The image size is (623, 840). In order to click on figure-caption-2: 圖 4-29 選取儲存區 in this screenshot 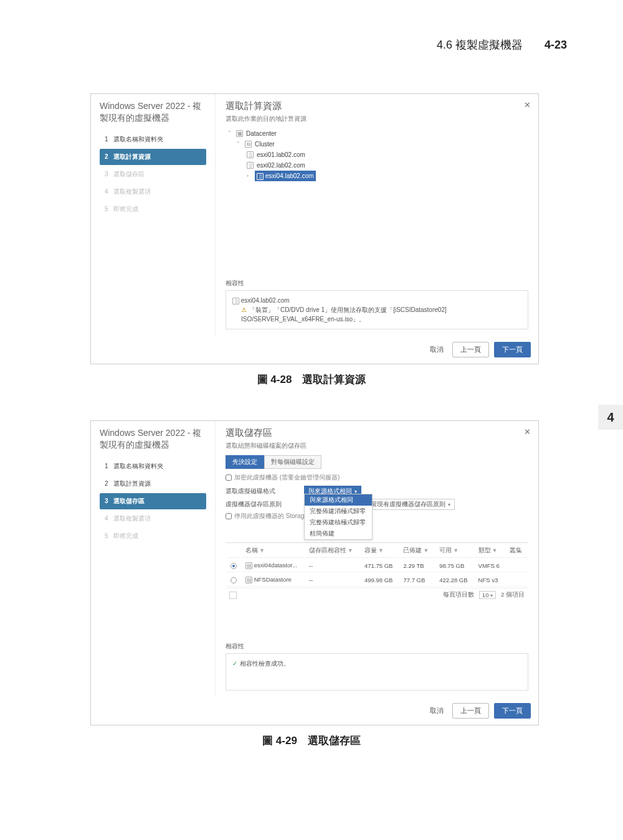, I will do `click(312, 741)`.